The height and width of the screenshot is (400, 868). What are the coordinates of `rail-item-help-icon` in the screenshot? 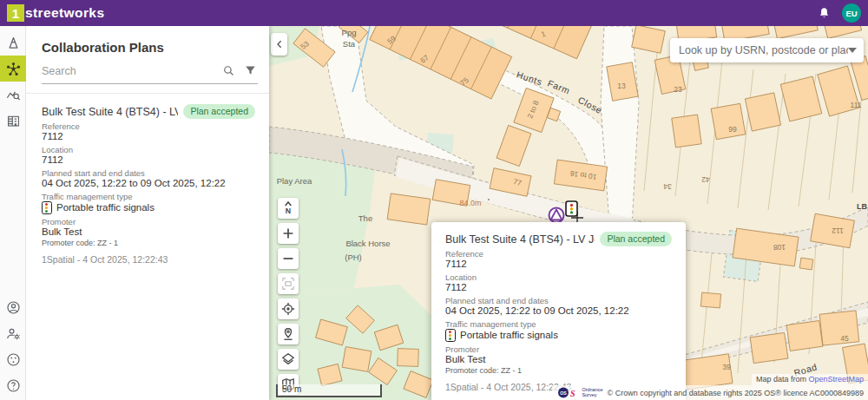 It's located at (13, 385).